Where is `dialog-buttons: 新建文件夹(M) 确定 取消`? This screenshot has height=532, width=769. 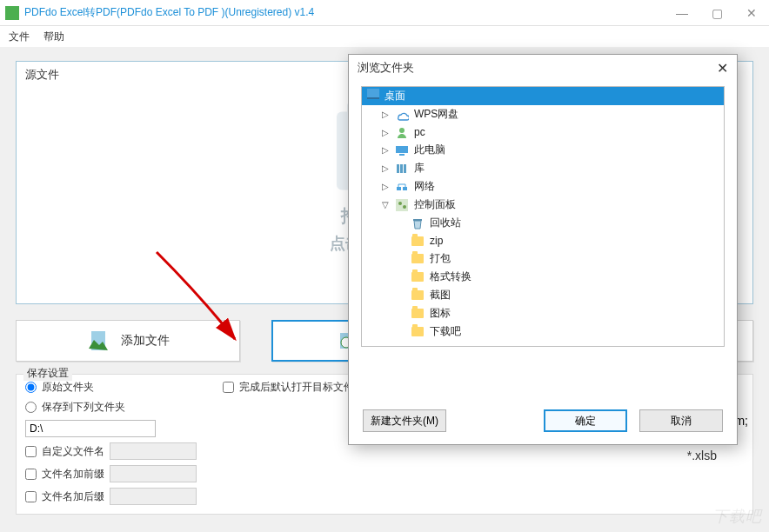 dialog-buttons: 新建文件夹(M) 确定 取消 is located at coordinates (543, 422).